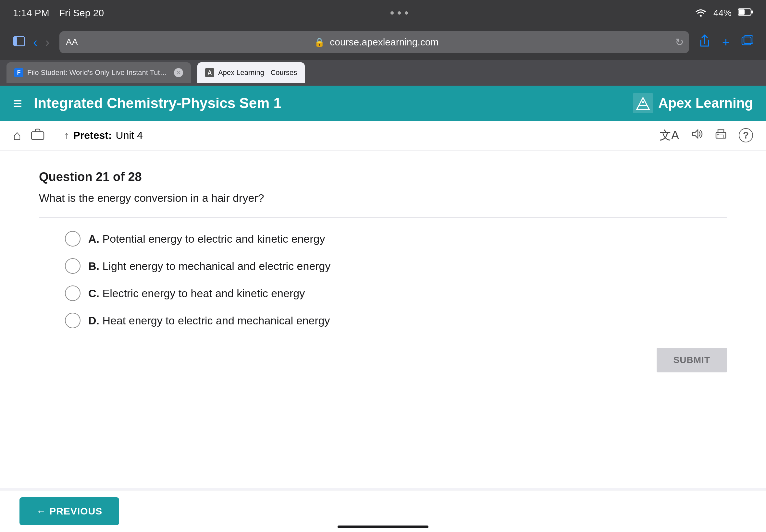 The width and height of the screenshot is (766, 532). I want to click on answer-text-a: Potential energy to electric and kinetic…, so click(213, 239).